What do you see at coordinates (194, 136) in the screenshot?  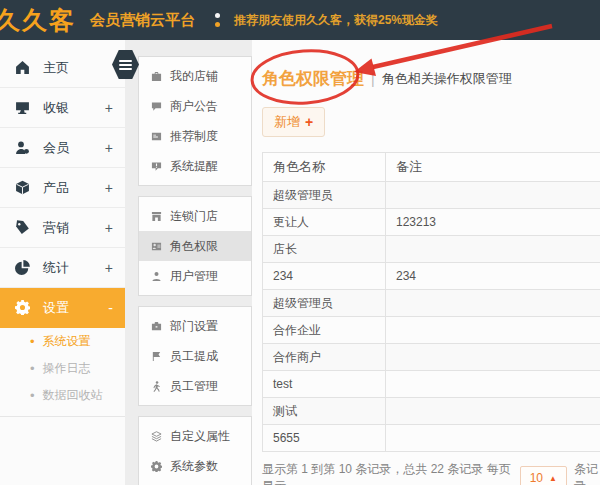 I see `menu-item-label: 推荐制度` at bounding box center [194, 136].